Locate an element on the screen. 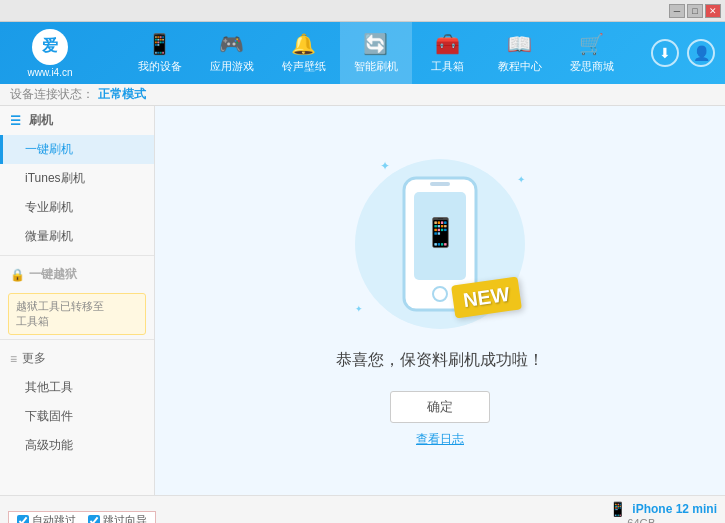 This screenshot has height=523, width=725. jailbreak-warning-text: 越狱工具已转移至工具箱 is located at coordinates (60, 314).